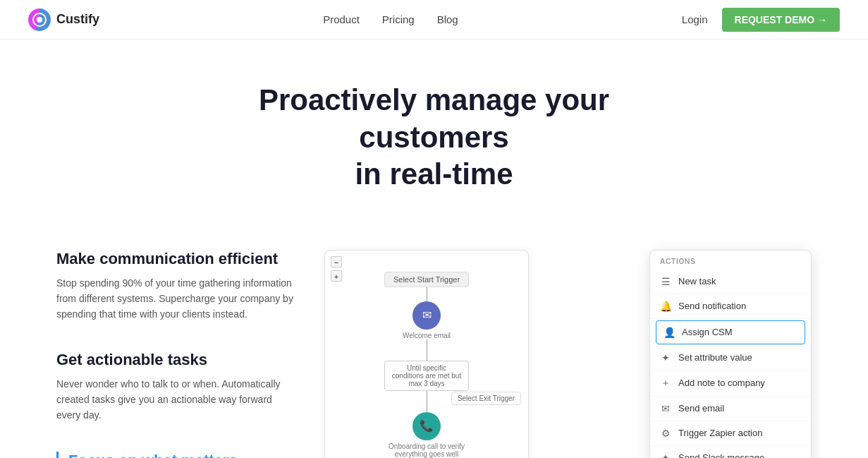 This screenshot has height=458, width=868. What do you see at coordinates (63, 20) in the screenshot?
I see `logo: Custify` at bounding box center [63, 20].